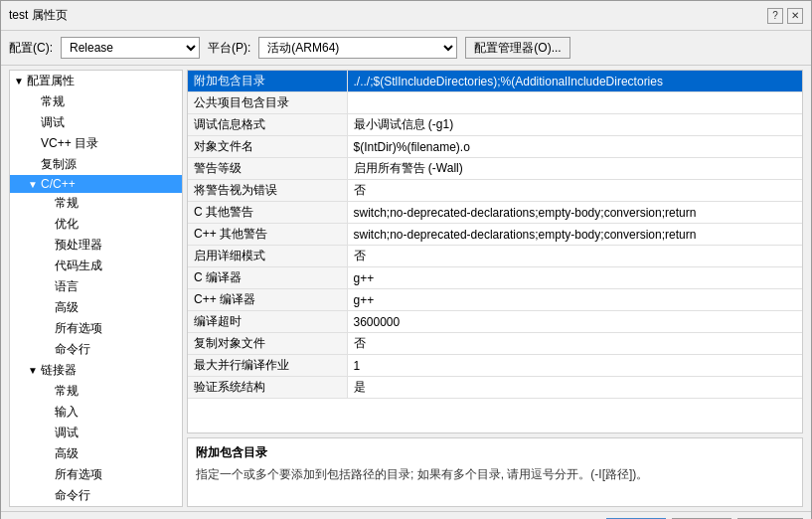 This screenshot has width=812, height=519. What do you see at coordinates (574, 322) in the screenshot?
I see `prop-value: 3600000` at bounding box center [574, 322].